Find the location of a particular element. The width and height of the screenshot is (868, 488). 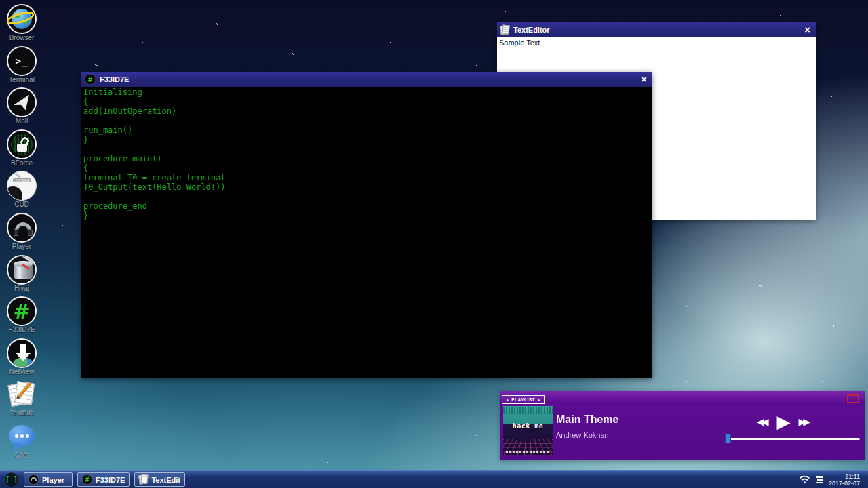

terminal-titlebar: # F33ID7E × is located at coordinates (367, 79).